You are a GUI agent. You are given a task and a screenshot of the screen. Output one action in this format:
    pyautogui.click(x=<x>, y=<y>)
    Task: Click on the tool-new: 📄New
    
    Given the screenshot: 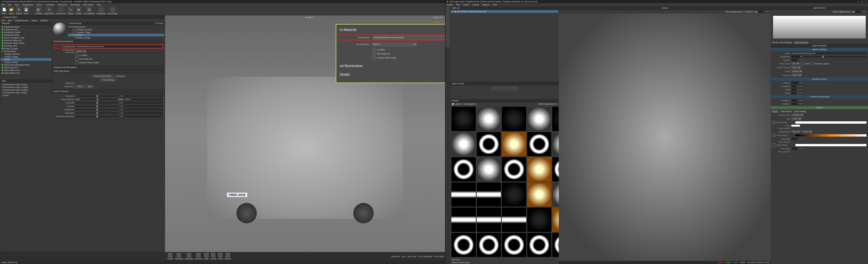 What is the action you would take?
    pyautogui.click(x=4, y=11)
    